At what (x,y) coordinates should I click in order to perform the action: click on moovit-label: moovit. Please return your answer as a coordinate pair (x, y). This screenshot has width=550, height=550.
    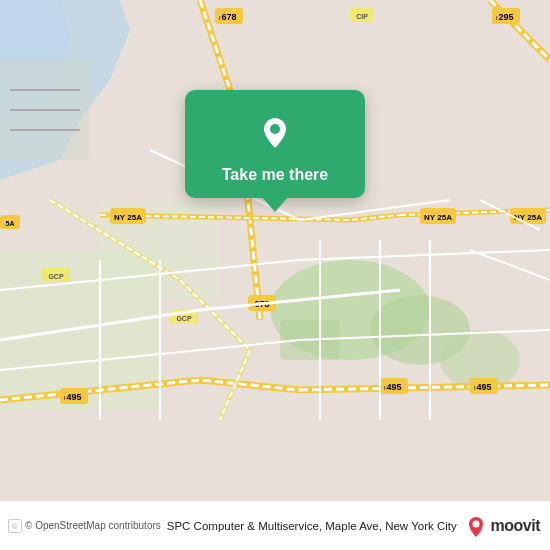
    Looking at the image, I should click on (516, 526).